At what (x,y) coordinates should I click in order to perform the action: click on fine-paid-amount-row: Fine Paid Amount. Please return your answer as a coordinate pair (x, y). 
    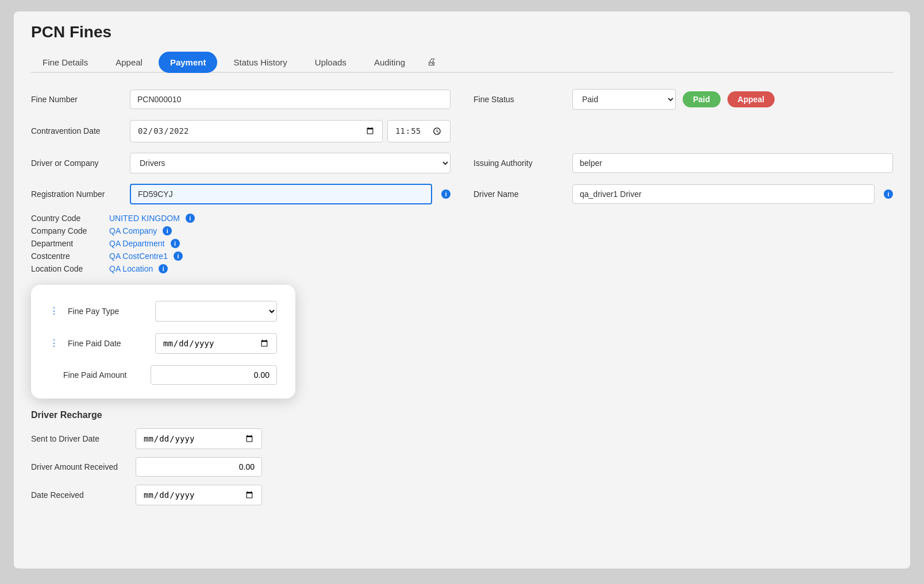
    Looking at the image, I should click on (163, 375).